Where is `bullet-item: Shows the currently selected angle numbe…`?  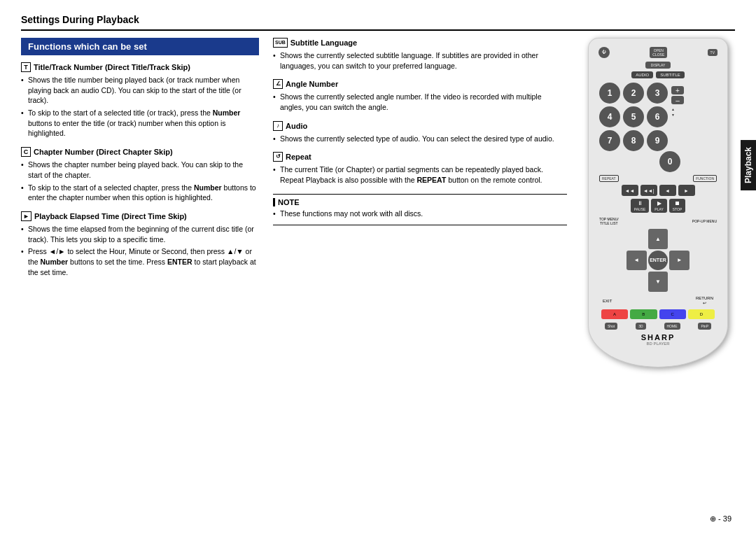
bullet-item: Shows the currently selected angle numbe… is located at coordinates (420, 102).